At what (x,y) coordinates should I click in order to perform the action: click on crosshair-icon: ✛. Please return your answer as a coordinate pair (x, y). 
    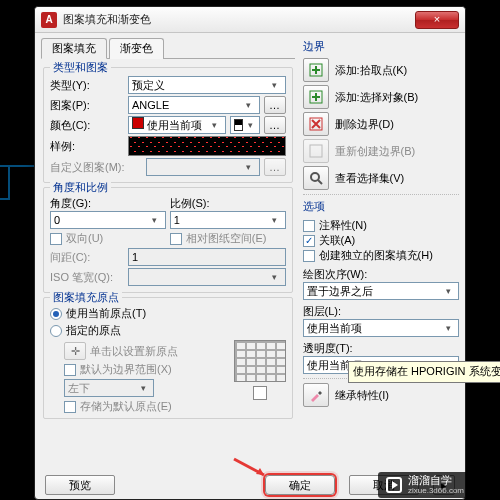
    Looking at the image, I should click on (75, 351).